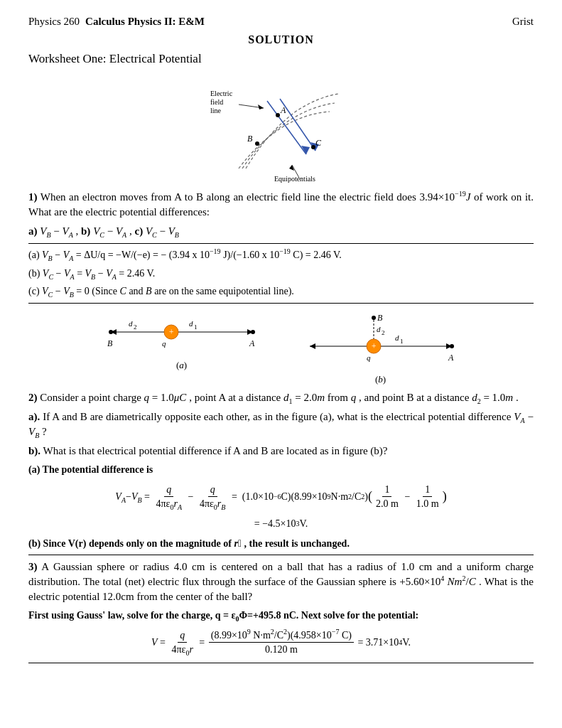 This screenshot has width=562, height=728. Describe the element at coordinates (222, 94) in the screenshot. I see `svg-text: Electric` at that location.